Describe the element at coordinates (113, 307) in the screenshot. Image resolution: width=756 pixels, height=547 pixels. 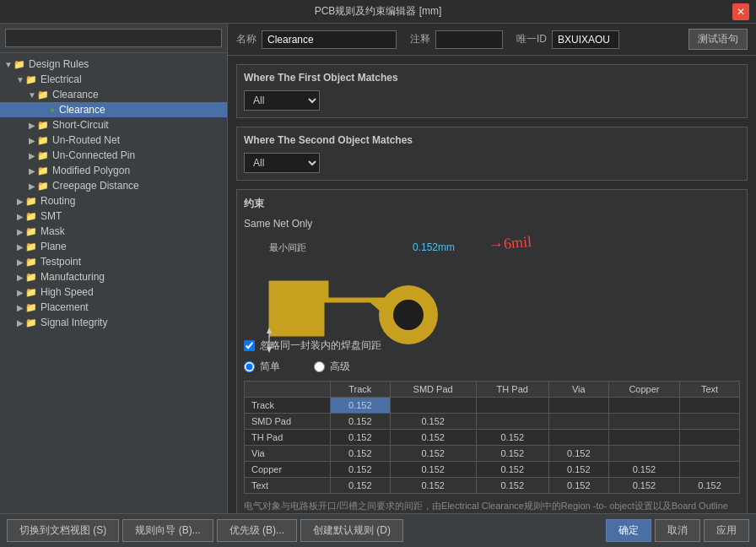
I see `tree-item-placement: ▶📁Placement` at that location.